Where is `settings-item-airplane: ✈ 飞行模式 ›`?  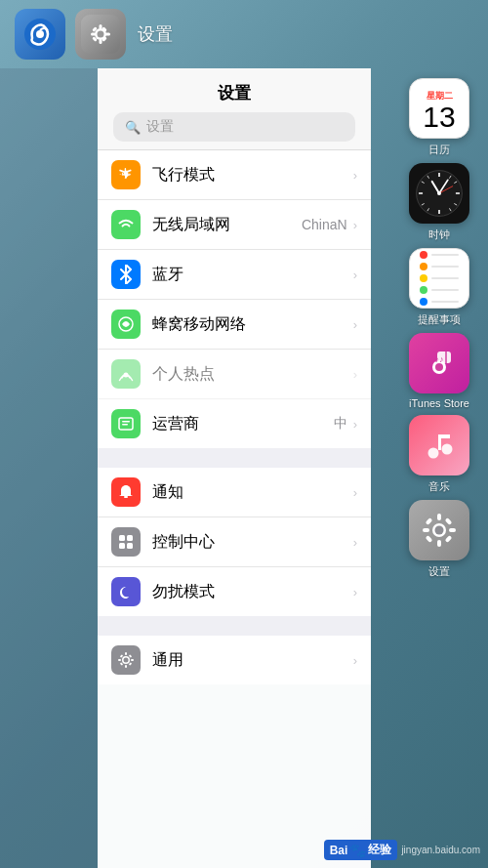
settings-item-airplane: ✈ 飞行模式 › is located at coordinates (234, 176).